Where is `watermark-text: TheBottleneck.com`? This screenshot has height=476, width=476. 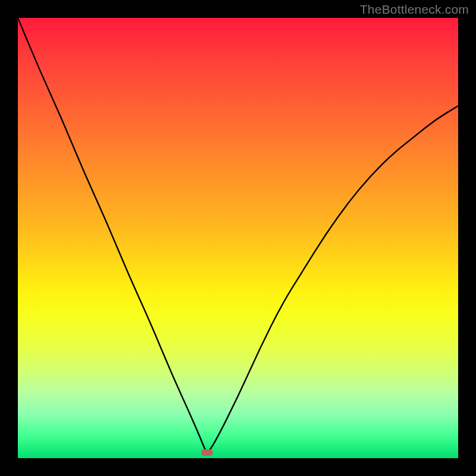 watermark-text: TheBottleneck.com is located at coordinates (414, 10).